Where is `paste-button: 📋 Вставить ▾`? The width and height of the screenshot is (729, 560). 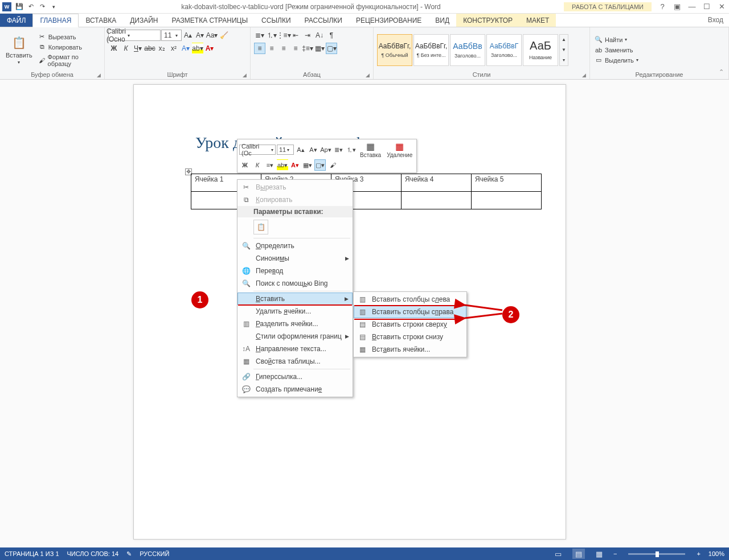 paste-button: 📋 Вставить ▾ is located at coordinates (19, 50).